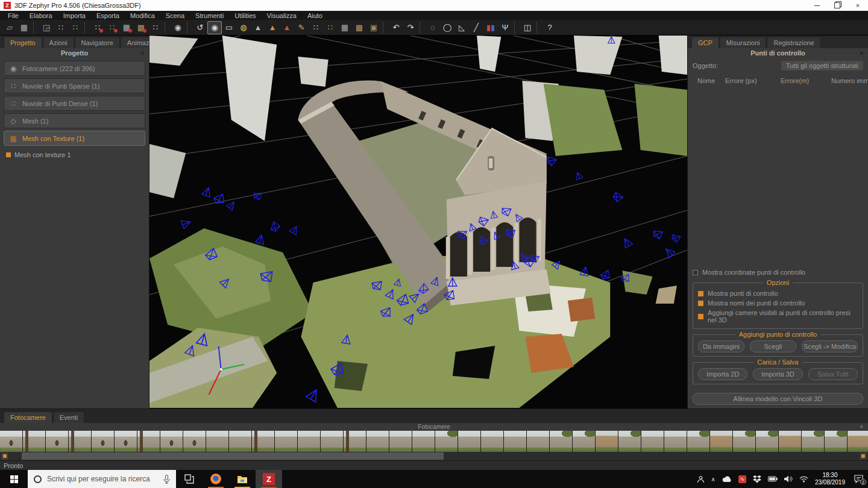 This screenshot has width=868, height=488. Describe the element at coordinates (189, 479) in the screenshot. I see `task-view-button` at that location.